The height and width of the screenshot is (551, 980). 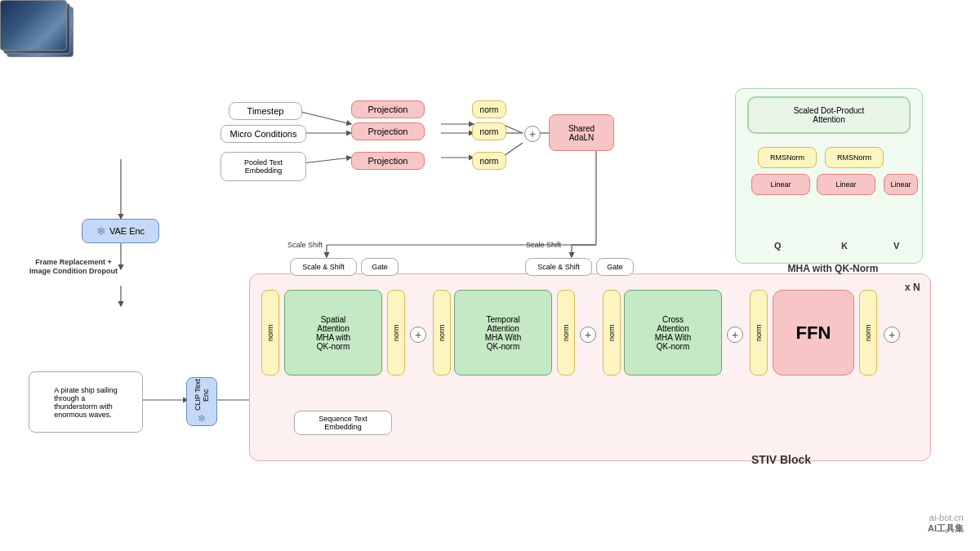 I want to click on micro-conditions-box: Micro Conditions, so click(x=263, y=134).